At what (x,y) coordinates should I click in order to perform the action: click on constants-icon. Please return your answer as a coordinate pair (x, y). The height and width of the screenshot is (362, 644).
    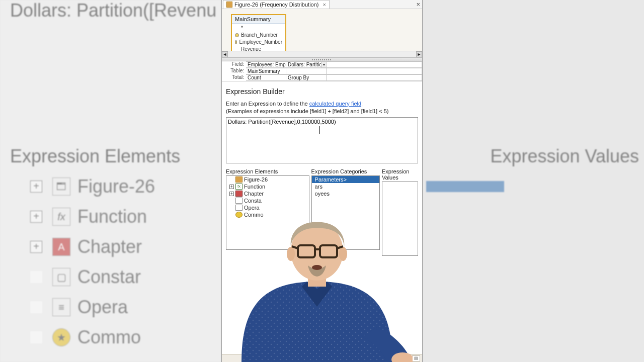
    Looking at the image, I should click on (239, 201).